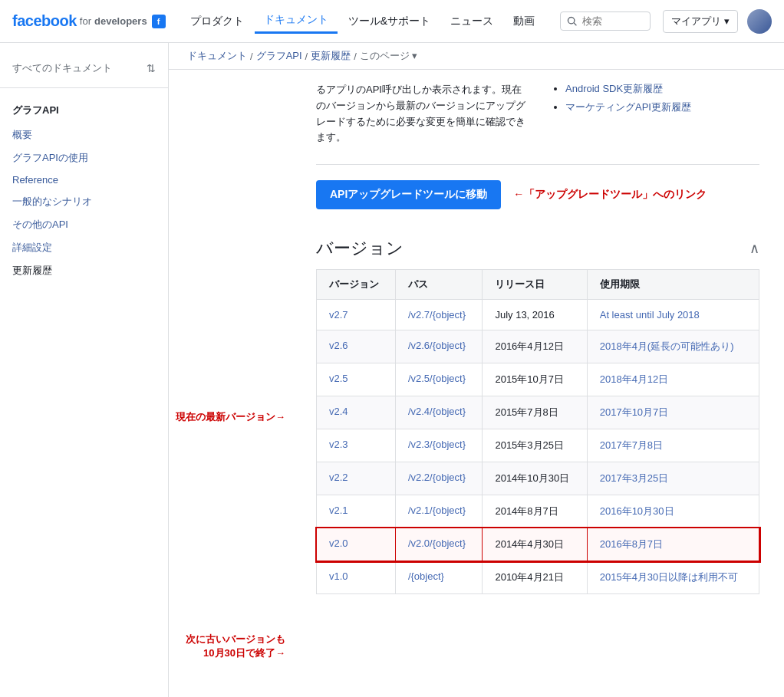 The image size is (784, 697). Describe the element at coordinates (437, 477) in the screenshot. I see `path-link: /v2.2/{object}` at that location.